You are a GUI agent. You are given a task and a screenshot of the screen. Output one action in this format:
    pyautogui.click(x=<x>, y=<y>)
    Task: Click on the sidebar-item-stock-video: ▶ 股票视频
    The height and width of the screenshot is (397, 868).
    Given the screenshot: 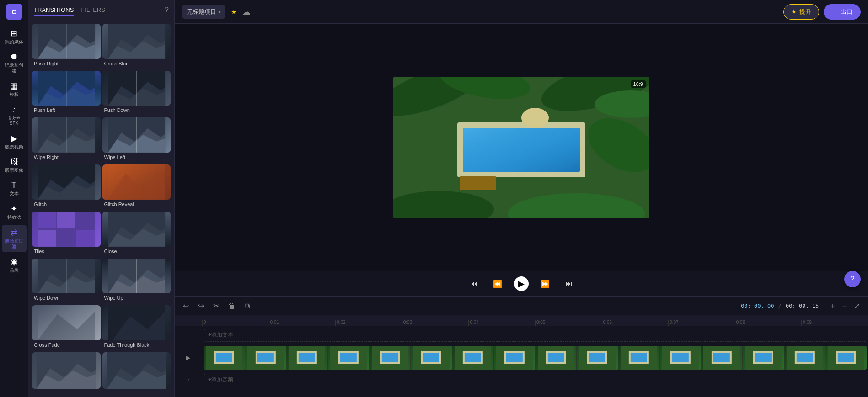 What is the action you would take?
    pyautogui.click(x=14, y=142)
    